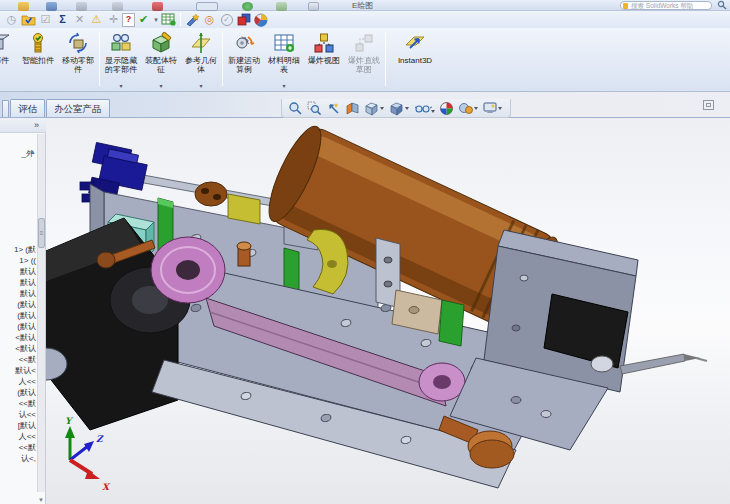 The width and height of the screenshot is (730, 504). What do you see at coordinates (211, 194) in the screenshot?
I see `part-coupling` at bounding box center [211, 194].